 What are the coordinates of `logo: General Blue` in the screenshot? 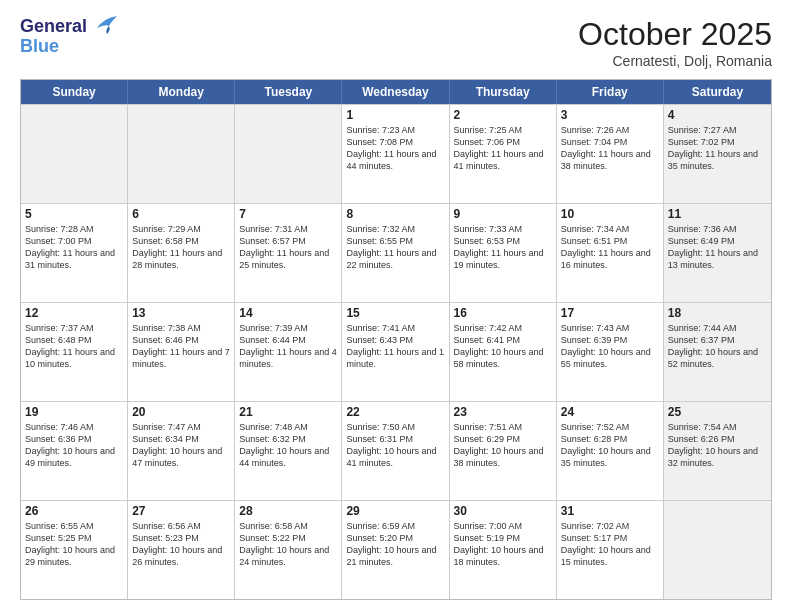 It's located at (70, 36).